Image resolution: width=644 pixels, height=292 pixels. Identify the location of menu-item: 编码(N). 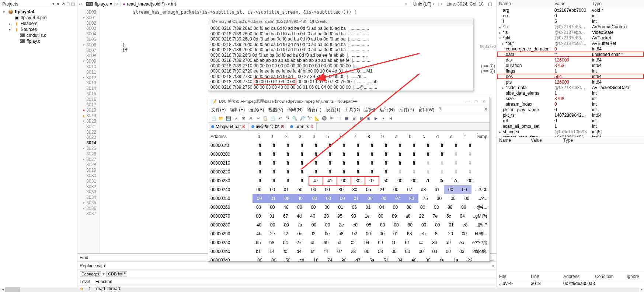
(295, 110).